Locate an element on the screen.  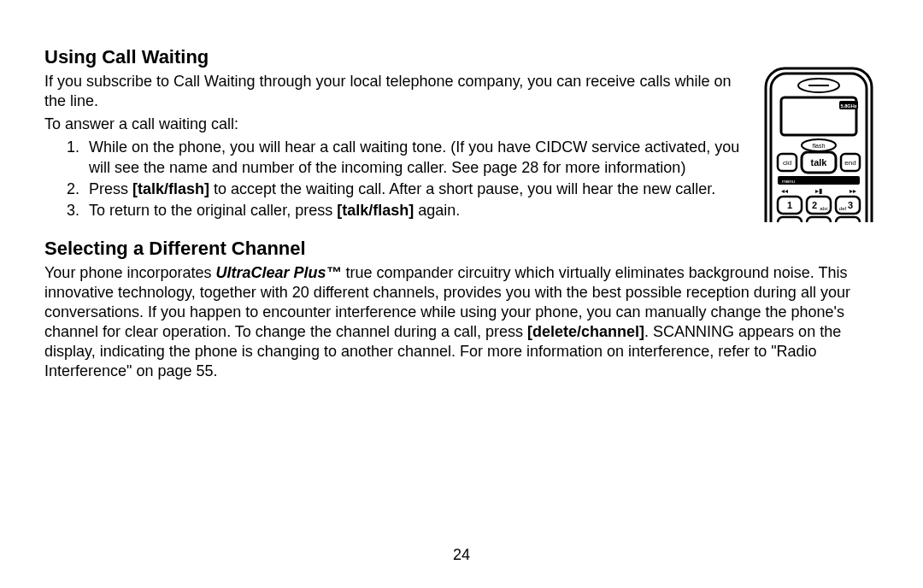
key-1-label: 1 is located at coordinates (790, 205).